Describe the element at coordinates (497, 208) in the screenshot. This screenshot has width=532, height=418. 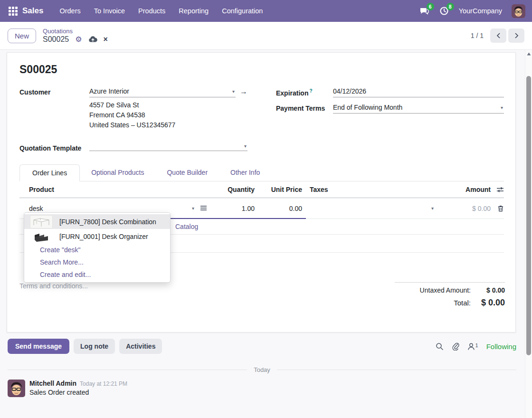
I see `delete-line-icon` at that location.